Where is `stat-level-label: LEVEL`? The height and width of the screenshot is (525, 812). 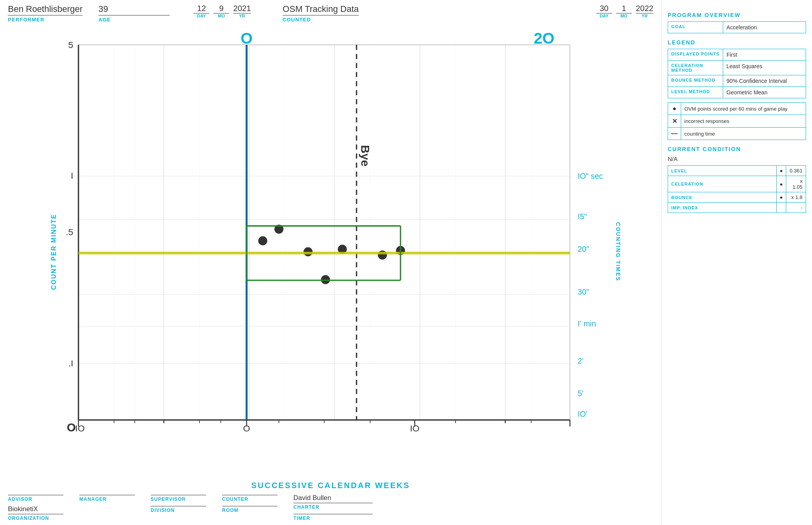
stat-level-label: LEVEL is located at coordinates (722, 171).